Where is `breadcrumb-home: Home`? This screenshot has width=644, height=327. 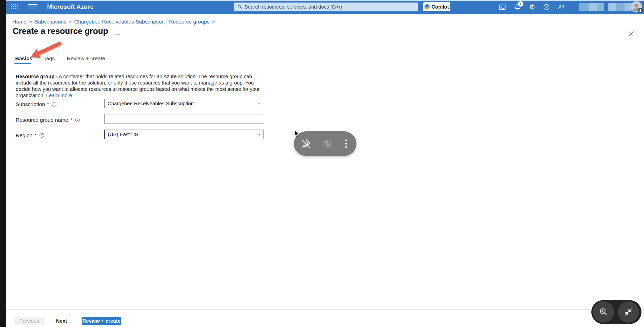 breadcrumb-home: Home is located at coordinates (19, 22).